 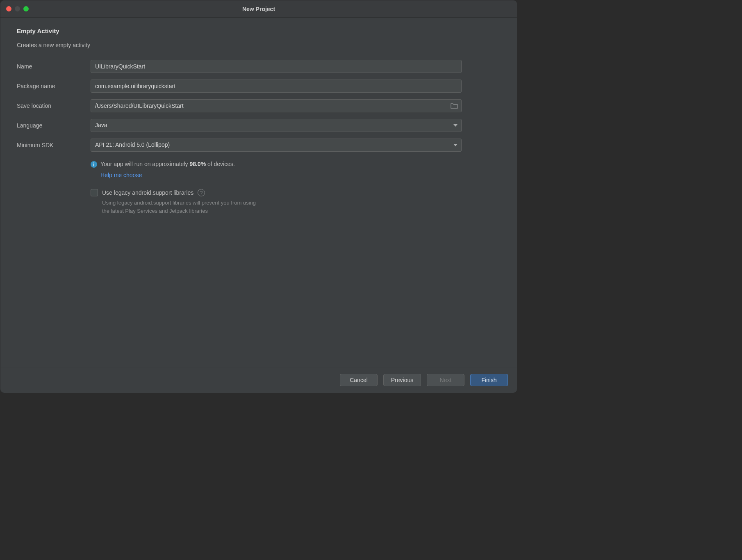 I want to click on legacy-subtext-2: the latest Play Services and Jetpack lib…, so click(x=155, y=211).